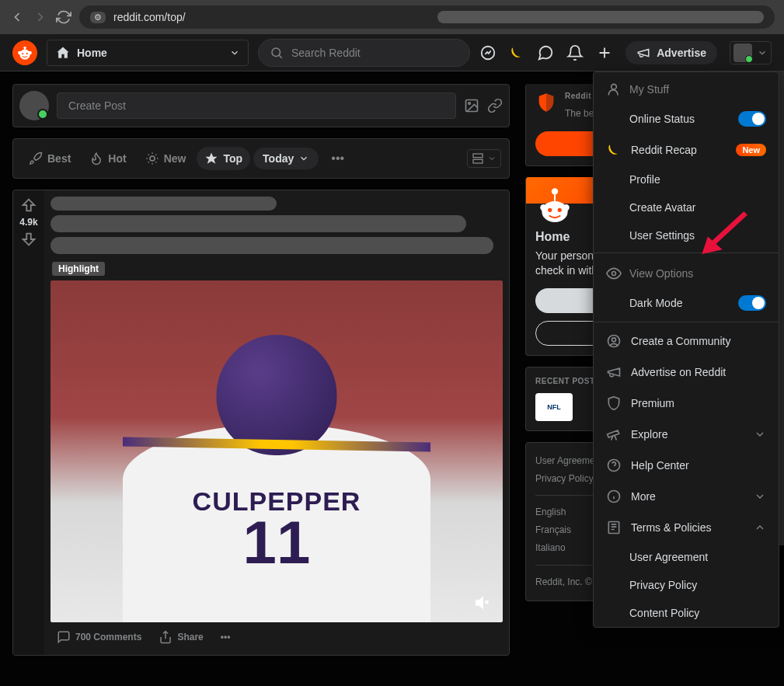  Describe the element at coordinates (96, 158) in the screenshot. I see `flame-icon` at that location.